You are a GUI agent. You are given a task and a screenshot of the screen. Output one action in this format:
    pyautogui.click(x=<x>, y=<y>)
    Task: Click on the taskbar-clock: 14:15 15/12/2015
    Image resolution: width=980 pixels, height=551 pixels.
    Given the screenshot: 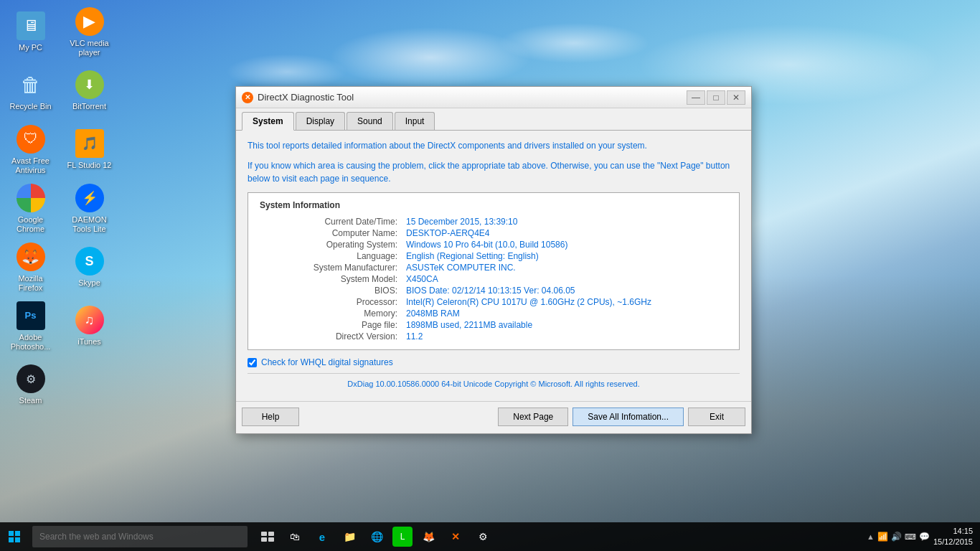 What is the action you would take?
    pyautogui.click(x=953, y=537)
    